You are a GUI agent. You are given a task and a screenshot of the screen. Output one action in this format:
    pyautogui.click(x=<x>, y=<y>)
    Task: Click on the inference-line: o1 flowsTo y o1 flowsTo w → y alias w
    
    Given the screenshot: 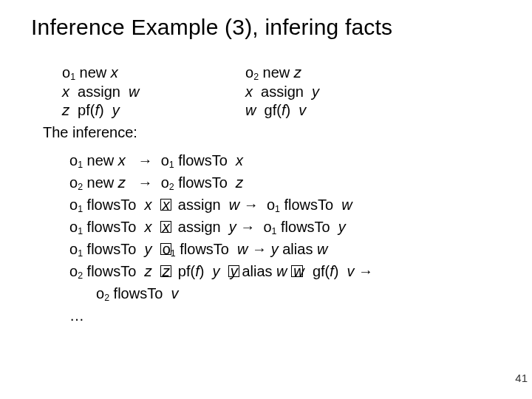 What is the action you would take?
    pyautogui.click(x=222, y=249)
    